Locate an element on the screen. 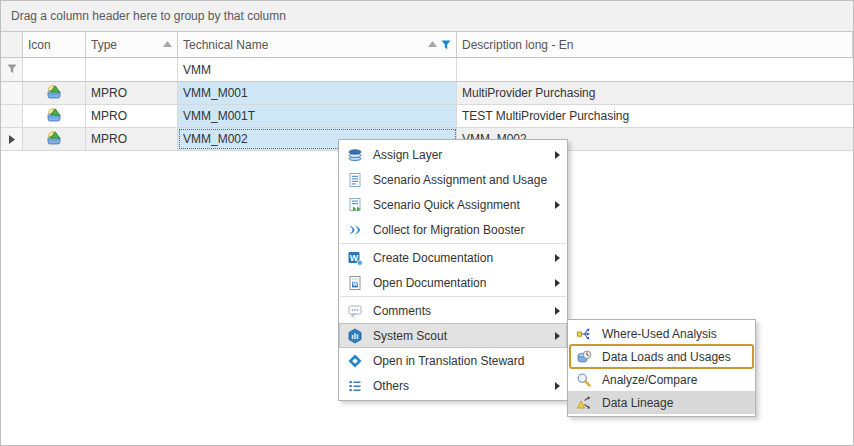  menu-item-create-documentation: W Create Documentation is located at coordinates (453, 258).